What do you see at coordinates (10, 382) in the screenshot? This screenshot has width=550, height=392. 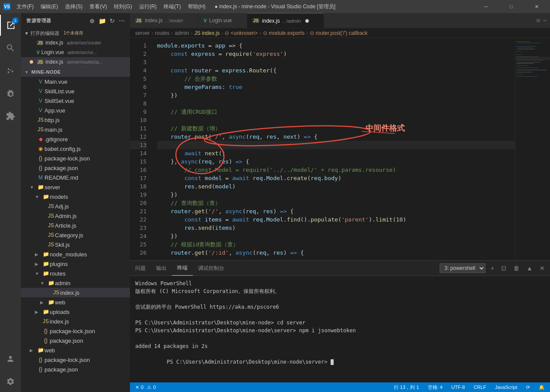 I see `activity-settings` at bounding box center [10, 382].